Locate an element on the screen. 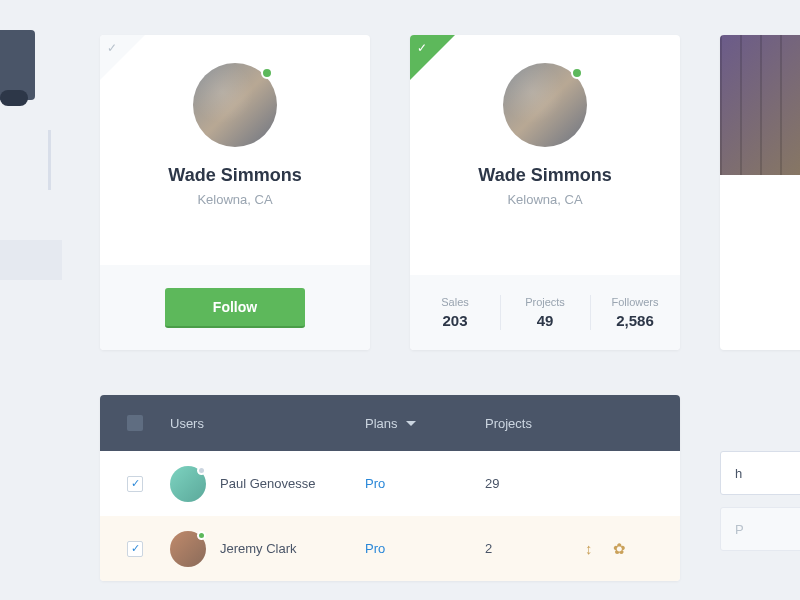 The image size is (800, 600). chevron-down-icon is located at coordinates (411, 424).